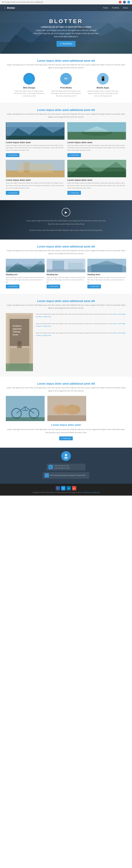  I want to click on news-card-2-image, so click(97, 131).